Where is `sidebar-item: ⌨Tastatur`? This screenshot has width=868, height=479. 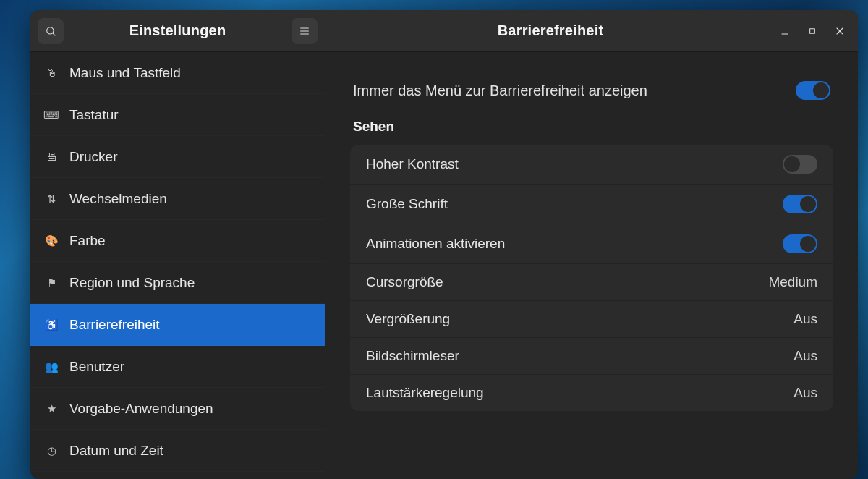
sidebar-item: ⌨Tastatur is located at coordinates (178, 115).